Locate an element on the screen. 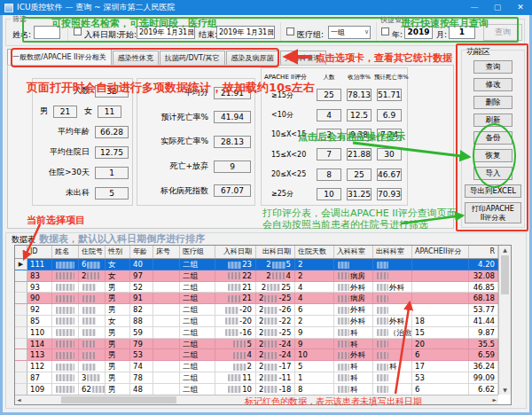 Image resolution: width=532 pixels, height=415 pixels. vertical-scroll-thumb is located at coordinates (505, 275).